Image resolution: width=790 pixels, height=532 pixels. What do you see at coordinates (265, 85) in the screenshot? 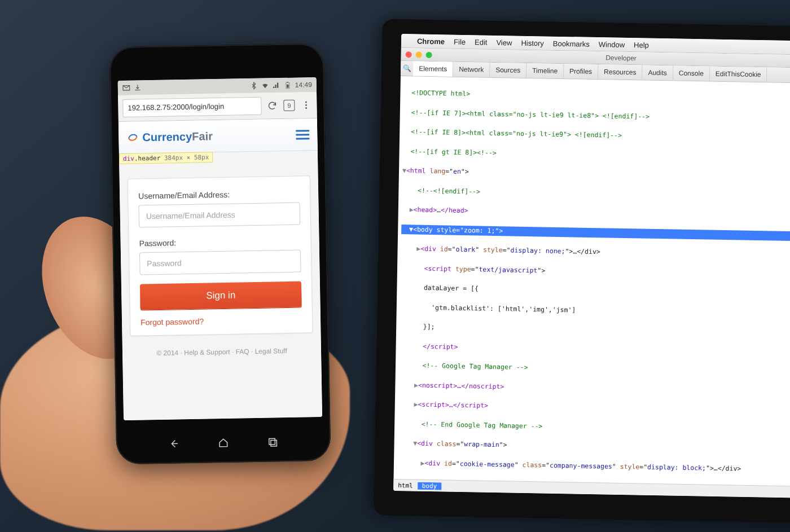
I see `wifi-icon` at bounding box center [265, 85].